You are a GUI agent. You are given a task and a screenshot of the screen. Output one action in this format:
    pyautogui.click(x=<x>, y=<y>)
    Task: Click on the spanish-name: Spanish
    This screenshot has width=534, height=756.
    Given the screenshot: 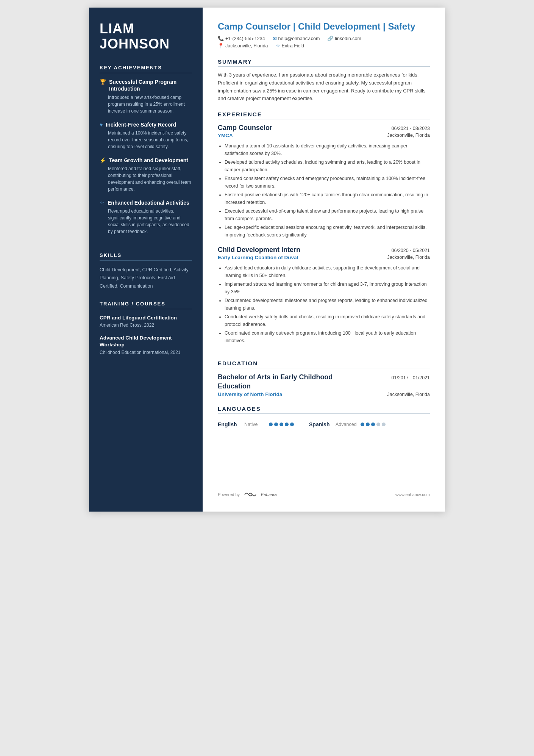 What is the action you would take?
    pyautogui.click(x=320, y=424)
    